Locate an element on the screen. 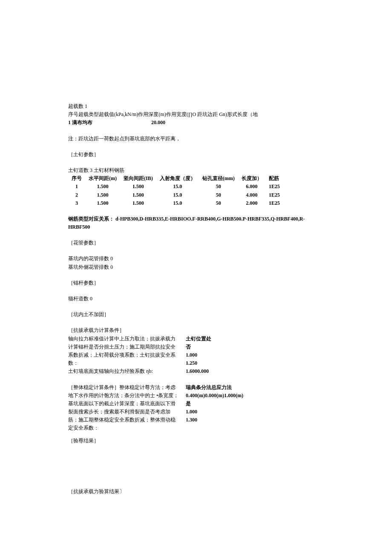 Image resolution: width=392 pixels, height=555 pixels. col-ang: 入射角度（度） is located at coordinates (178, 178).